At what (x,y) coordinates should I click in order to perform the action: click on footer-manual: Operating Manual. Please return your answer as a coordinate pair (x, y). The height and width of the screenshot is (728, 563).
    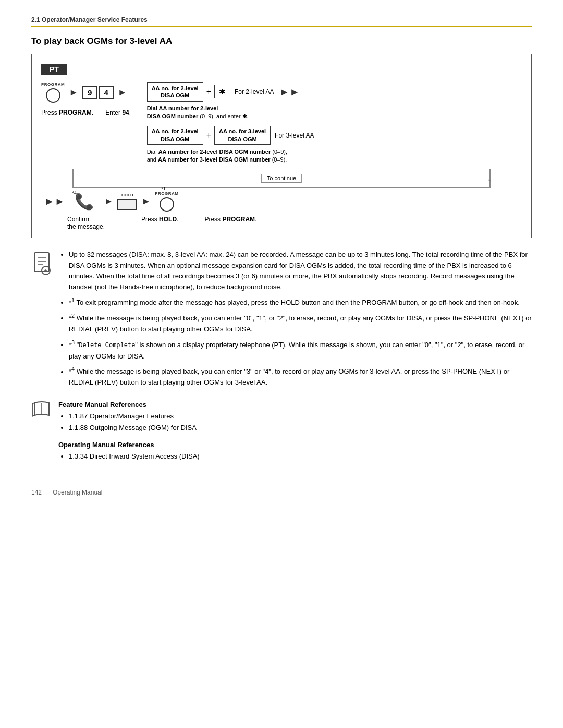
    Looking at the image, I should click on (77, 492).